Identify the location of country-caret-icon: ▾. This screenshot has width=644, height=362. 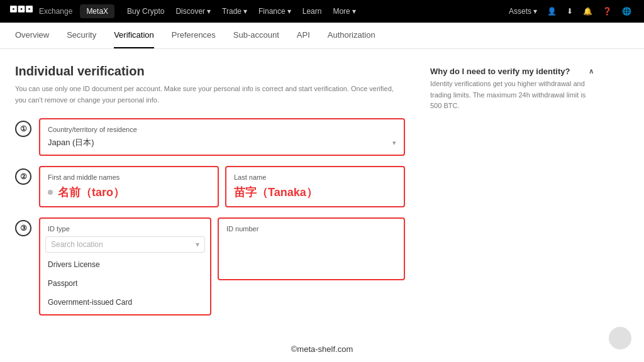
(394, 143).